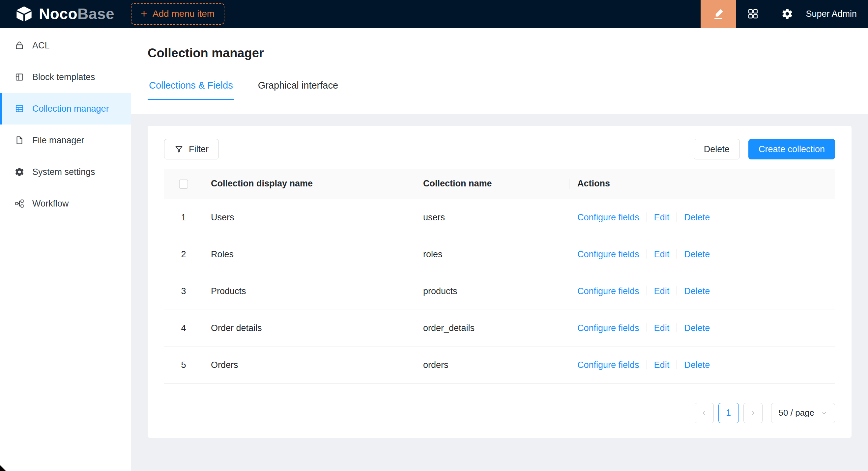 The width and height of the screenshot is (868, 471). Describe the element at coordinates (65, 140) in the screenshot. I see `sidebar-item-file-manager: File manager` at that location.